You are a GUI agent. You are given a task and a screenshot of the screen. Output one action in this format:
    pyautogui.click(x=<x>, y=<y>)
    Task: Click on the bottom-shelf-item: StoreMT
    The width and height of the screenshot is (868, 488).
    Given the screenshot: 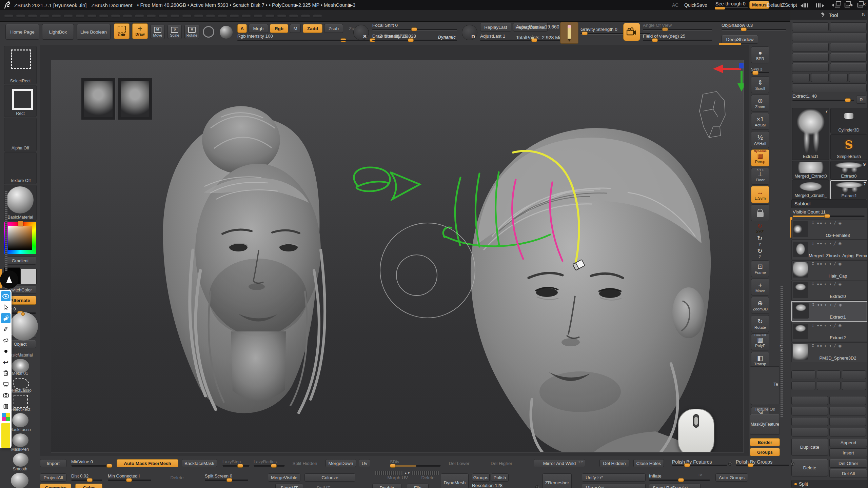 What is the action you would take?
    pyautogui.click(x=289, y=486)
    